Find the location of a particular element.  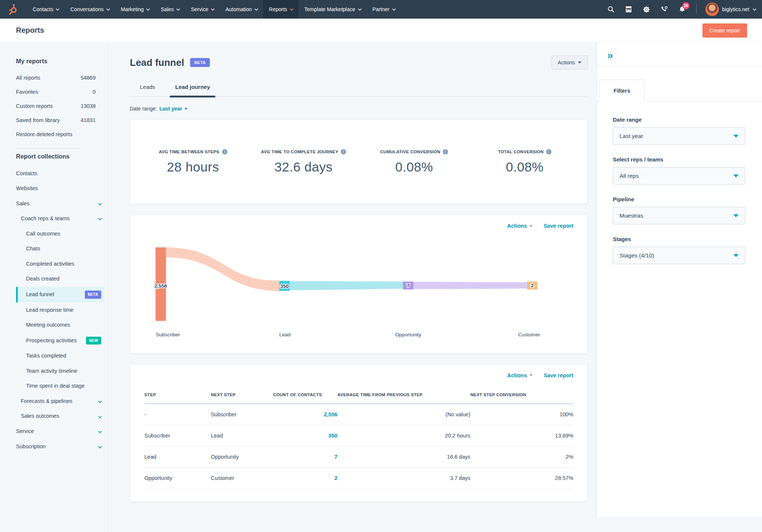

collection-item: Contacts is located at coordinates (60, 173).